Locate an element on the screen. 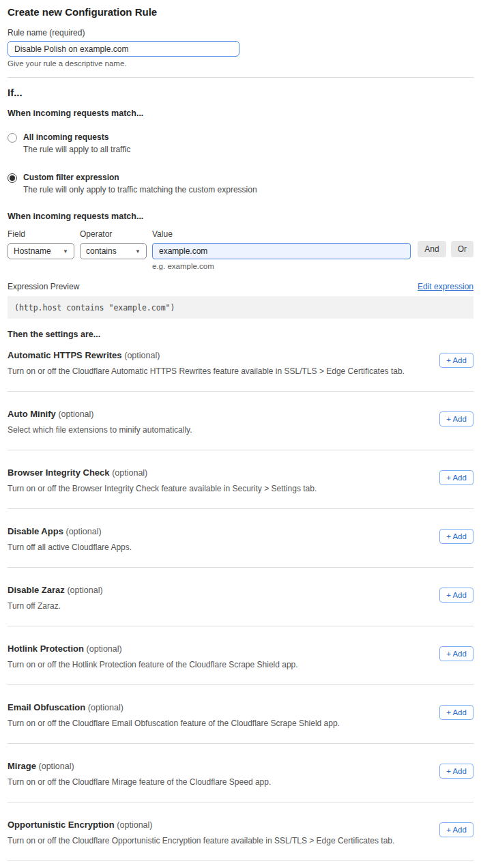 The height and width of the screenshot is (868, 481). then-settings-heading: Then the settings are... is located at coordinates (240, 334).